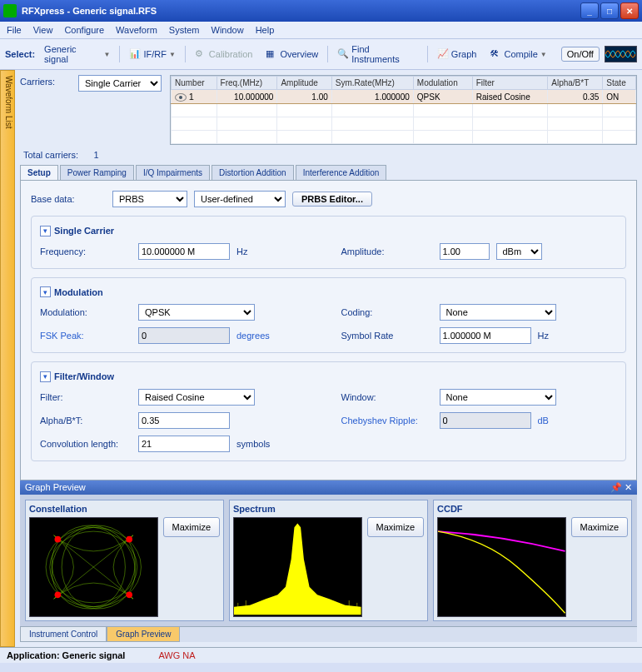 The width and height of the screenshot is (642, 672). Describe the element at coordinates (291, 54) in the screenshot. I see `overview-button: ▦Overview` at that location.